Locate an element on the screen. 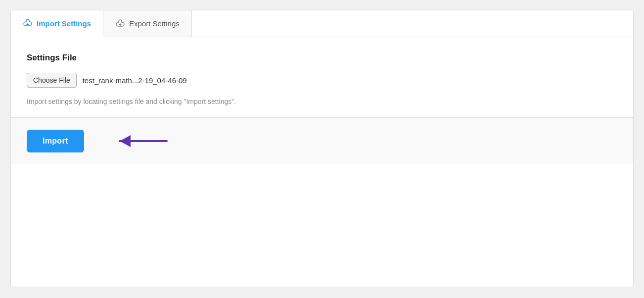 This screenshot has height=298, width=644. tab-export-label: Export Settings is located at coordinates (154, 24).